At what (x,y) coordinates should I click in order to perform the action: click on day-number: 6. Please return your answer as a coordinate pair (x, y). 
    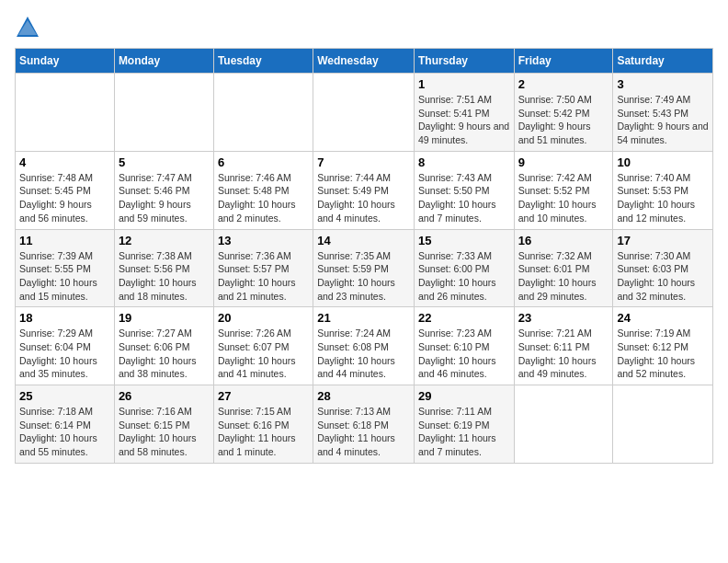
    Looking at the image, I should click on (263, 162).